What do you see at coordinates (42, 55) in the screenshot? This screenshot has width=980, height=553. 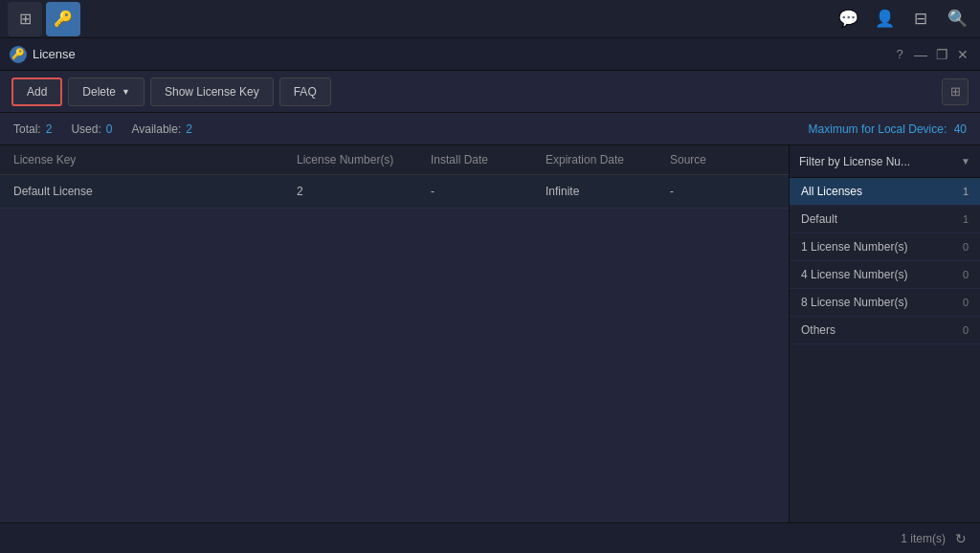 I see `window-title-area: 🔑 License` at bounding box center [42, 55].